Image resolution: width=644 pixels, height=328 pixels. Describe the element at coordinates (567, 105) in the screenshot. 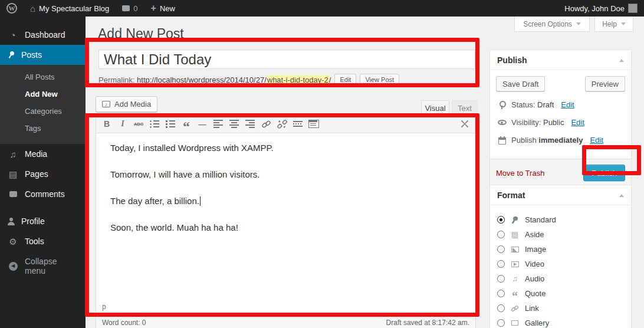

I see `edit-status-link: Edit` at that location.